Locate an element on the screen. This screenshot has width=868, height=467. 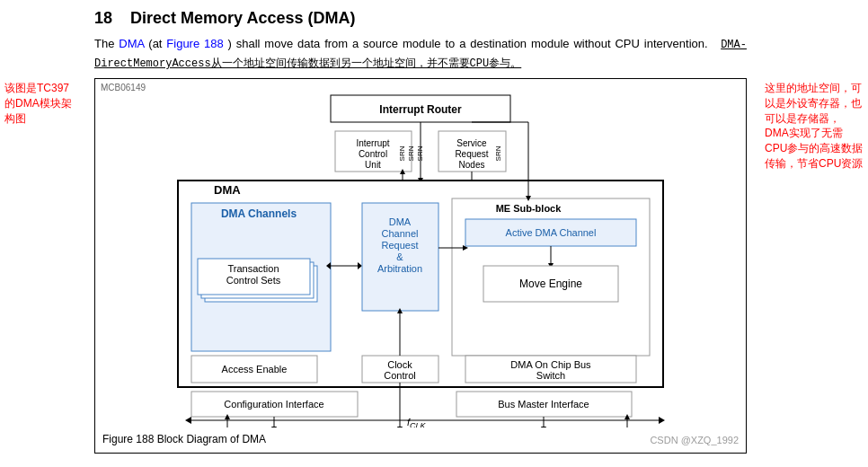
section-title: Direct Memory Access (DMA) is located at coordinates (243, 18).